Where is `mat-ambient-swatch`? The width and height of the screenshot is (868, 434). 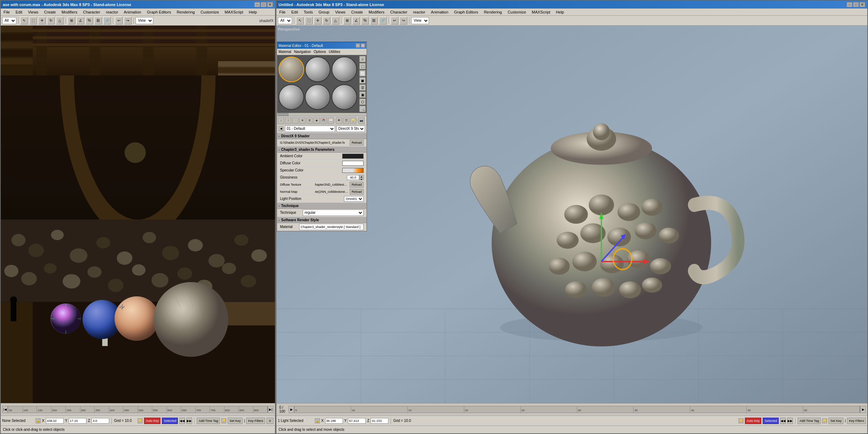 mat-ambient-swatch is located at coordinates (353, 156).